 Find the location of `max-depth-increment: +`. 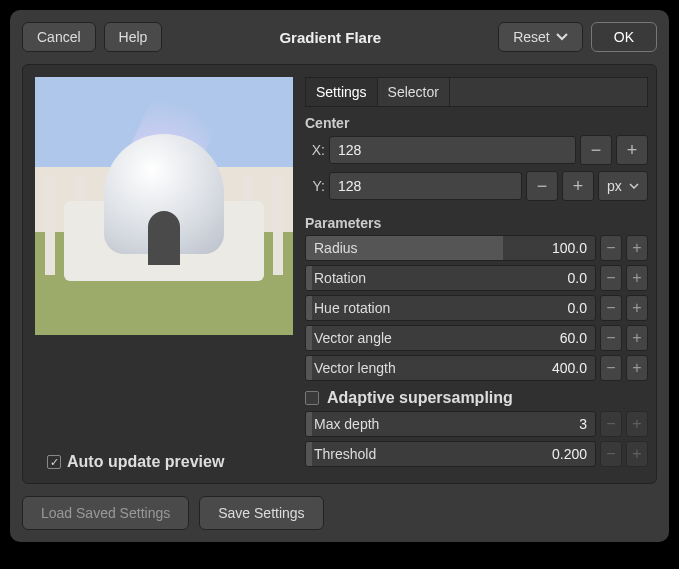

max-depth-increment: + is located at coordinates (637, 424).